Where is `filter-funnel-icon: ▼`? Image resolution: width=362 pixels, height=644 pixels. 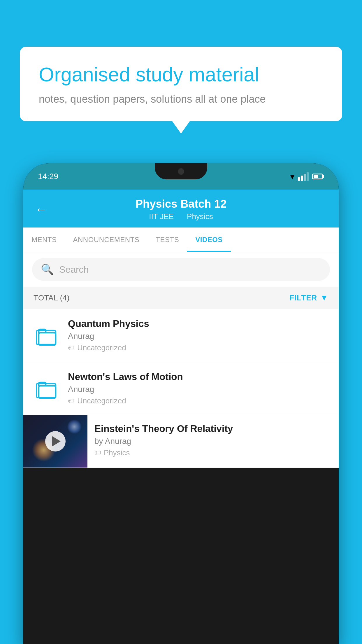
filter-funnel-icon: ▼ is located at coordinates (324, 298).